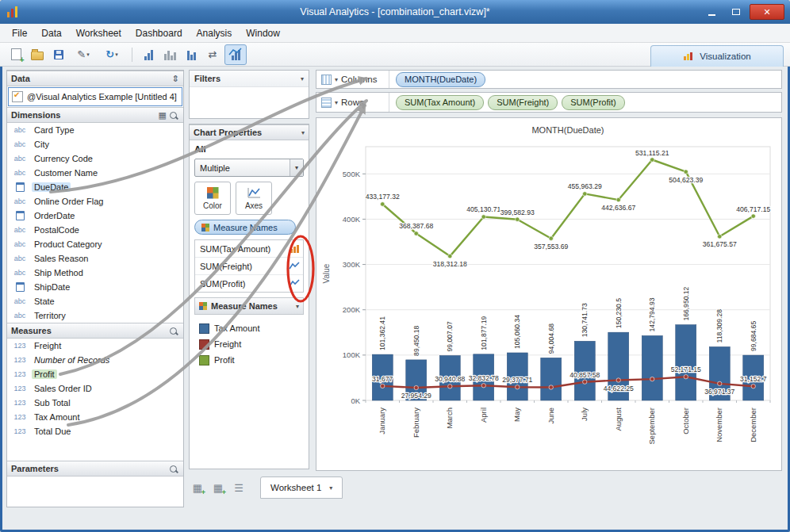 Image resolution: width=790 pixels, height=532 pixels. I want to click on parameters-body, so click(95, 492).